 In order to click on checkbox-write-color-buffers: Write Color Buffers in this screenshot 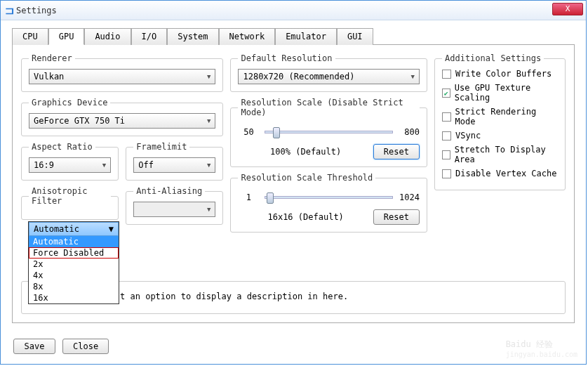, I will do `click(500, 74)`.